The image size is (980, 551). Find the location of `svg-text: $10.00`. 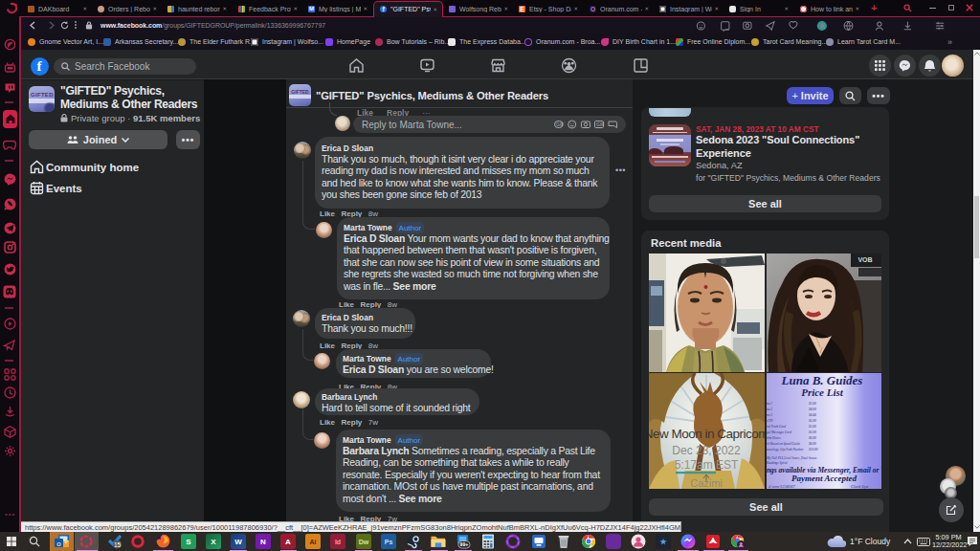

svg-text: $10.00 is located at coordinates (813, 450).